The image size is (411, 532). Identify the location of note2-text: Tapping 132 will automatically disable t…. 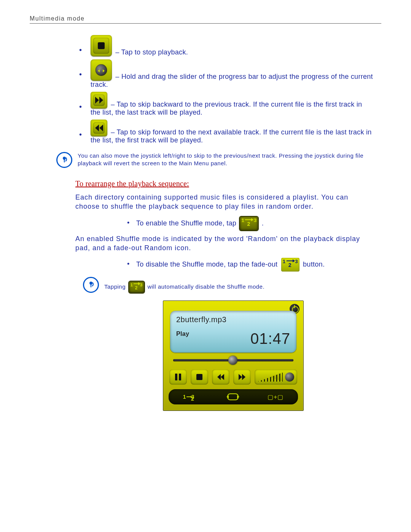
(184, 287).